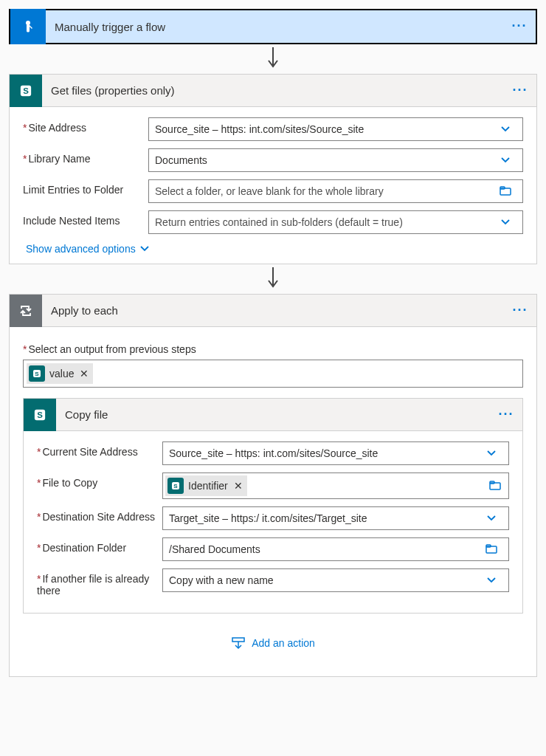 Image resolution: width=546 pixels, height=756 pixels. I want to click on if-exists-label: If another file is already there, so click(100, 583).